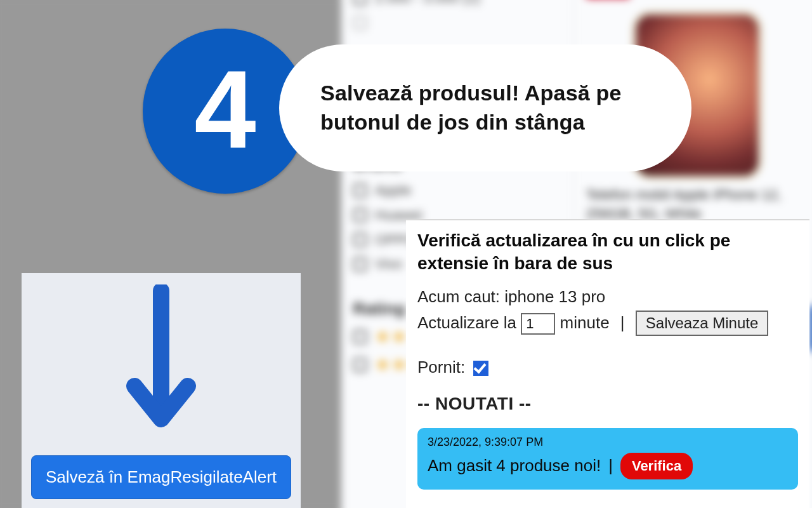 This screenshot has height=508, width=812. What do you see at coordinates (608, 323) in the screenshot?
I see `update-row: Actualizare la minute | Salveaza Minute` at bounding box center [608, 323].